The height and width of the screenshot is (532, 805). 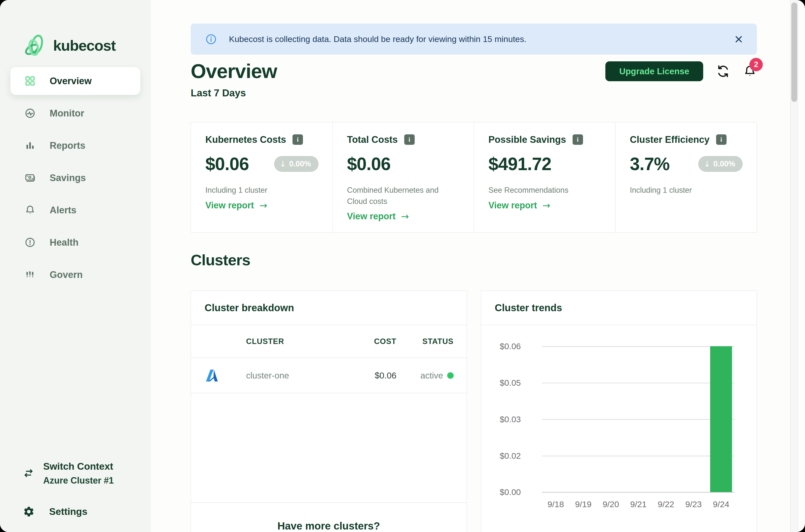 What do you see at coordinates (474, 71) in the screenshot?
I see `page-header: Overview Upgrade License 2` at bounding box center [474, 71].